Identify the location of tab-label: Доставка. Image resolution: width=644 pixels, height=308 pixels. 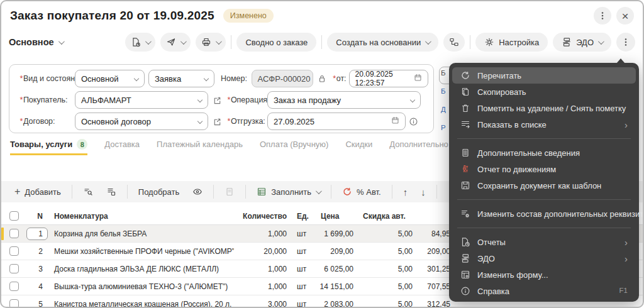
(122, 145).